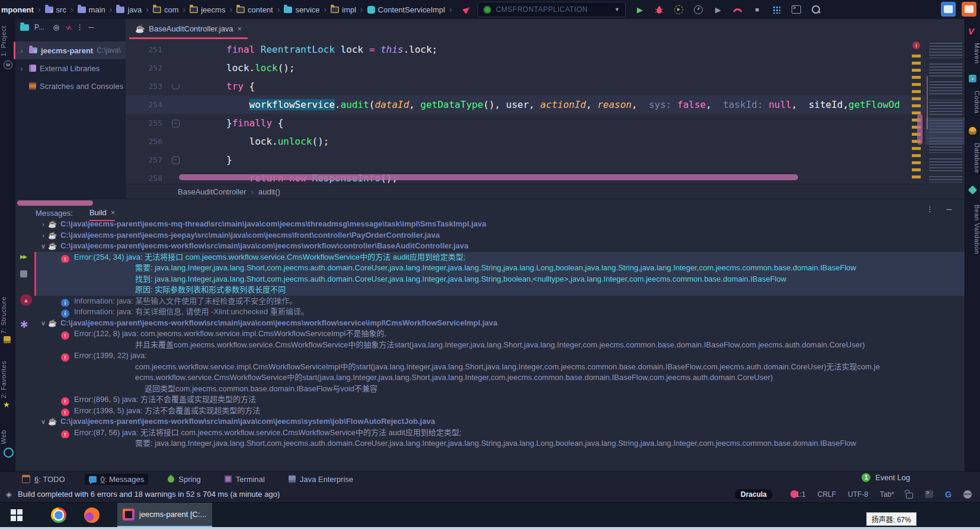 The height and width of the screenshot is (530, 980). Describe the element at coordinates (56, 9) in the screenshot. I see `breadcrumb-item: src` at that location.